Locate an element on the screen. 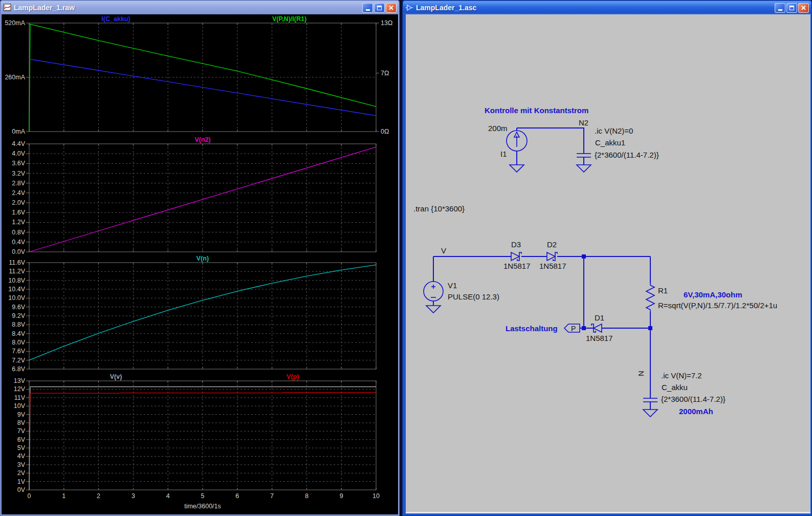  svg-text: 9 is located at coordinates (342, 496).